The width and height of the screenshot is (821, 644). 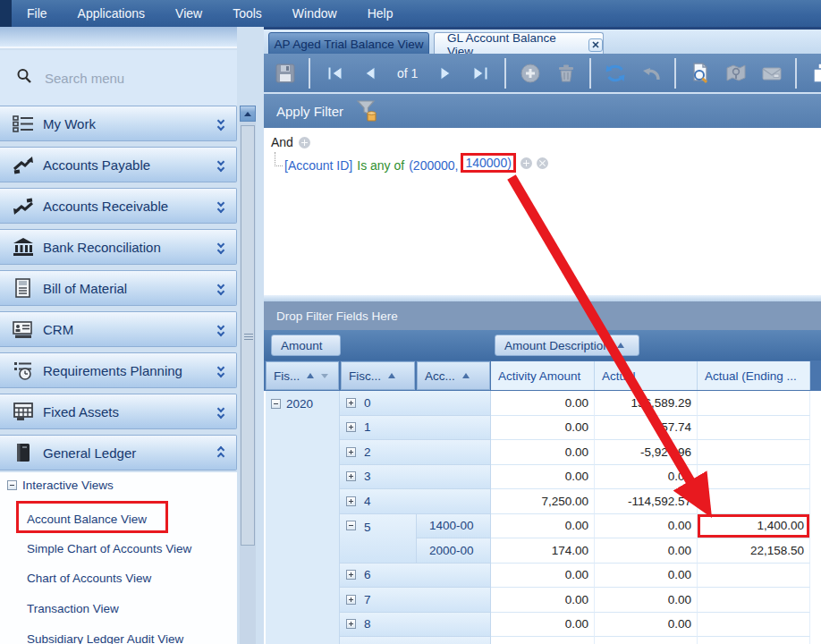 I want to click on account-row-header: 1400-00, so click(x=454, y=527).